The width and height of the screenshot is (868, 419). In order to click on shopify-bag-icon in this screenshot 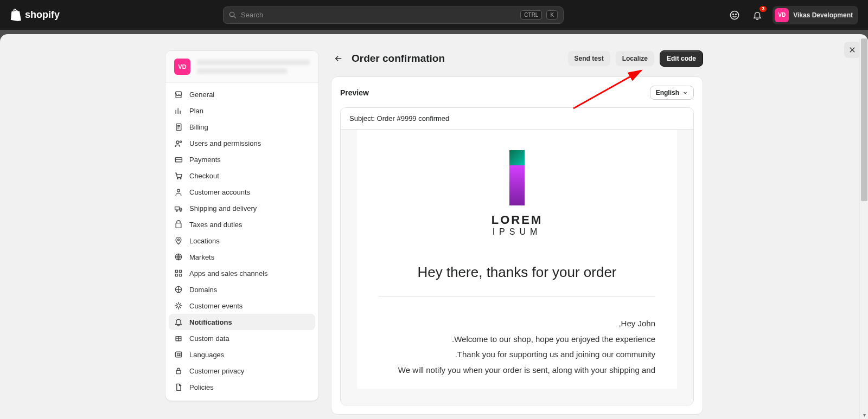, I will do `click(16, 15)`.